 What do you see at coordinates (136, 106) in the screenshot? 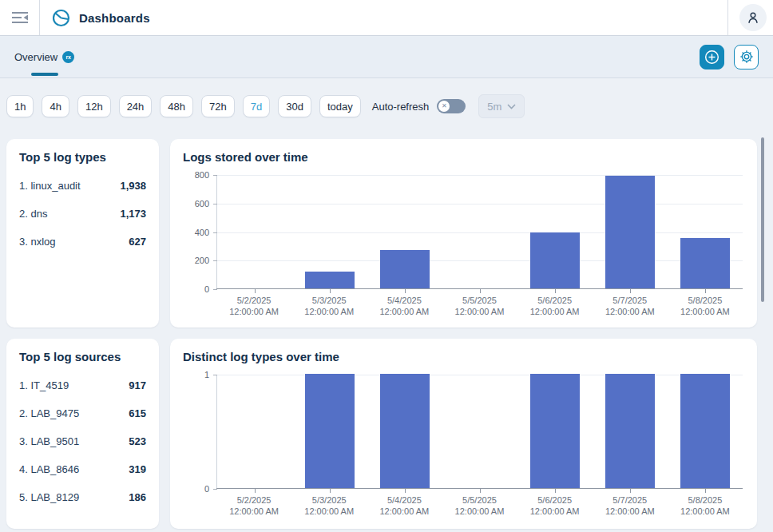
I see `time-range-button-24h: 24h` at bounding box center [136, 106].